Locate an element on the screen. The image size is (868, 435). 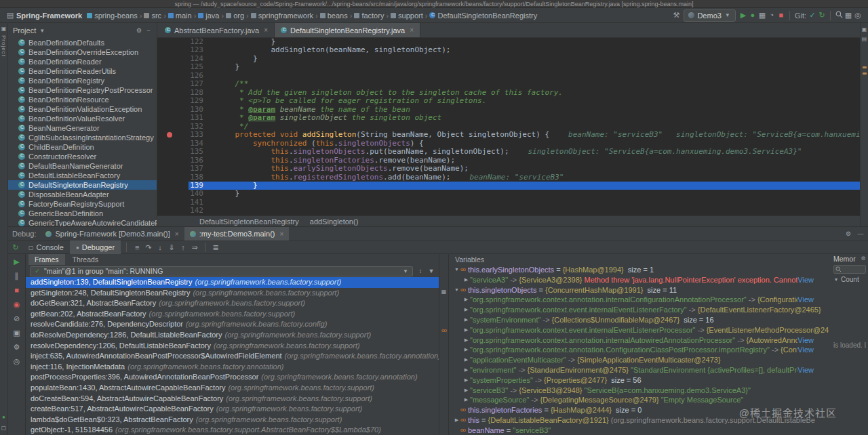
code-line: 125 } is located at coordinates (509, 67).